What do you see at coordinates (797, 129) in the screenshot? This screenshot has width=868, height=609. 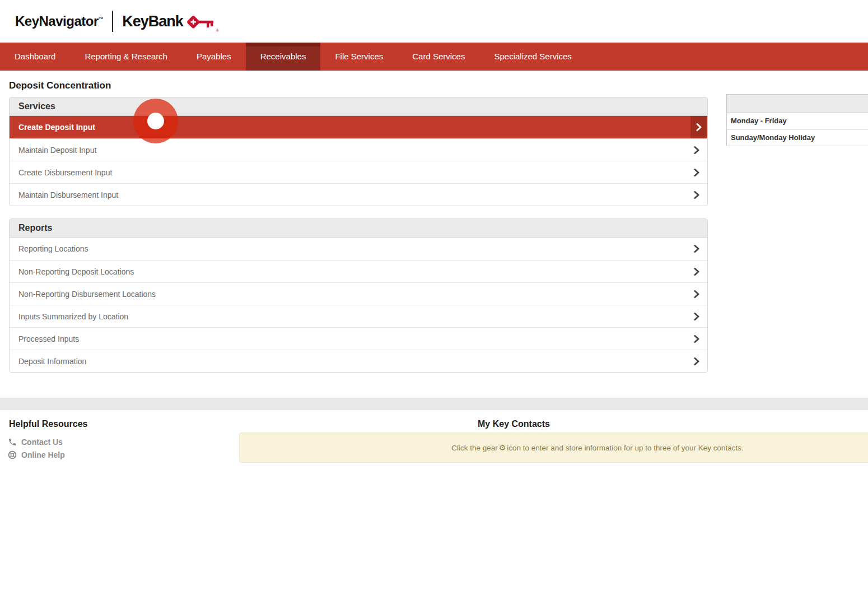 I see `schedule-table-body: Monday - FridaySunday/Monday Holiday` at bounding box center [797, 129].